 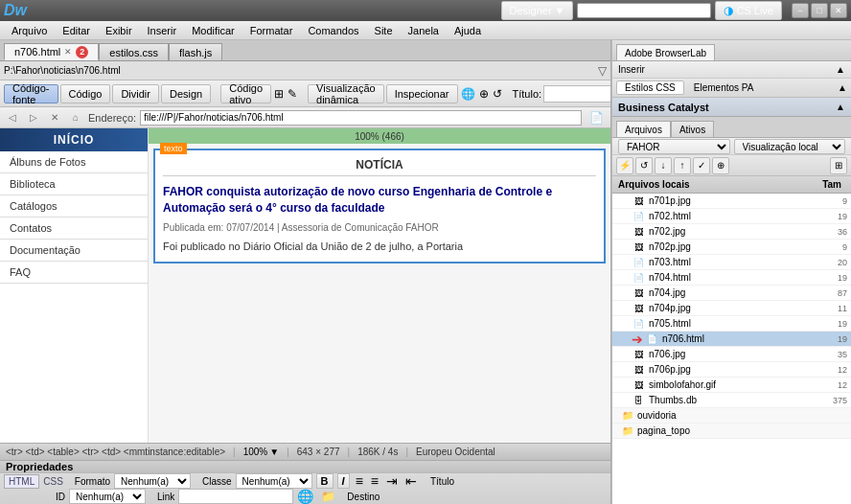 What do you see at coordinates (392, 481) in the screenshot?
I see `indent-icon: ⇥` at bounding box center [392, 481].